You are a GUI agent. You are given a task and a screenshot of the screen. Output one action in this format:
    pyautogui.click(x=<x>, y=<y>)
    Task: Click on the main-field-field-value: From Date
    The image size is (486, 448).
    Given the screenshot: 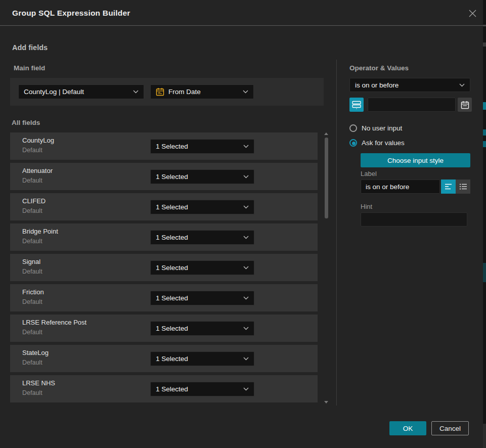 What is the action you would take?
    pyautogui.click(x=204, y=92)
    